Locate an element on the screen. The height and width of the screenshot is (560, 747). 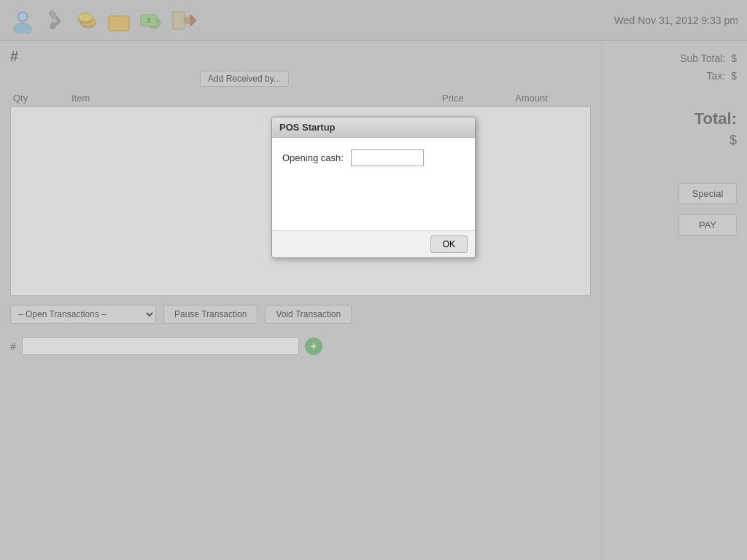
dialog-footer: OK is located at coordinates (374, 244).